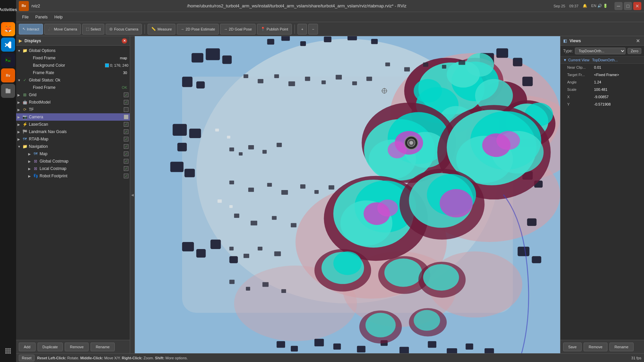 The width and height of the screenshot is (644, 362). I want to click on duplicate-display-button: Duplicate, so click(50, 347).